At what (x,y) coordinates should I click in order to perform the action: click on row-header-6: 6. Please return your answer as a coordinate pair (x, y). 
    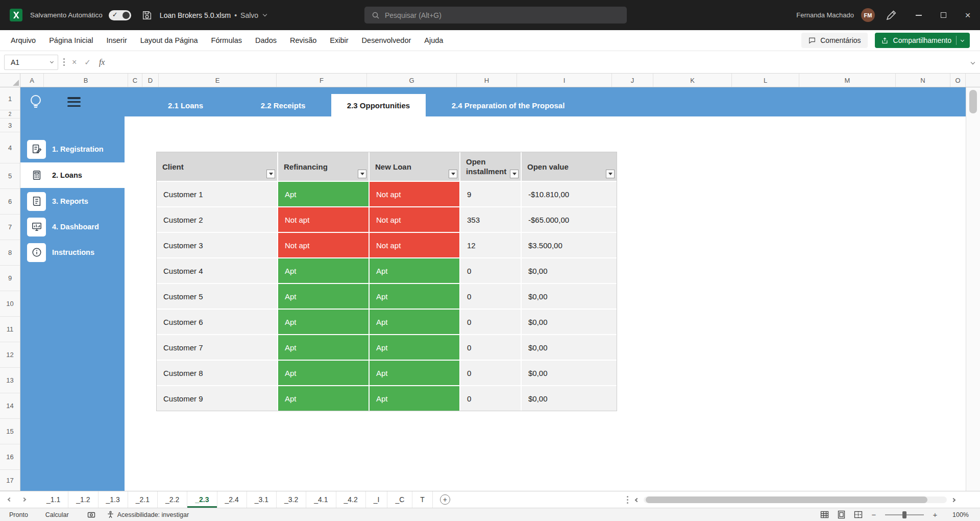
    Looking at the image, I should click on (10, 202).